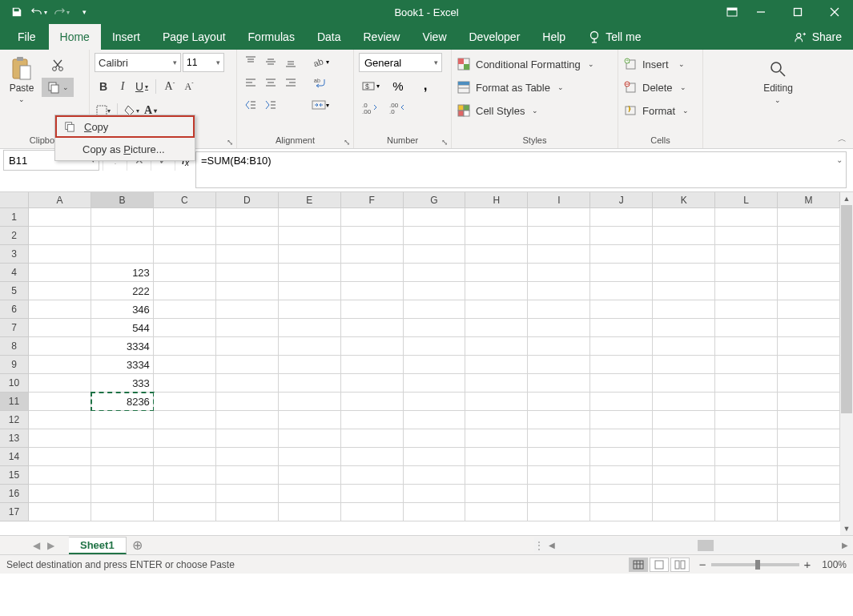  What do you see at coordinates (185, 457) in the screenshot?
I see `cell-C14` at bounding box center [185, 457].